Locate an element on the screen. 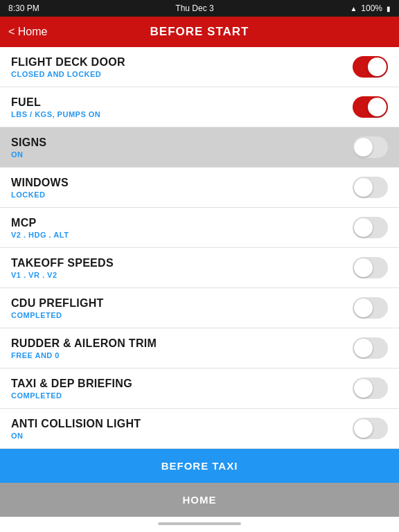 The height and width of the screenshot is (532, 399). toggle-track-fuel is located at coordinates (370, 107).